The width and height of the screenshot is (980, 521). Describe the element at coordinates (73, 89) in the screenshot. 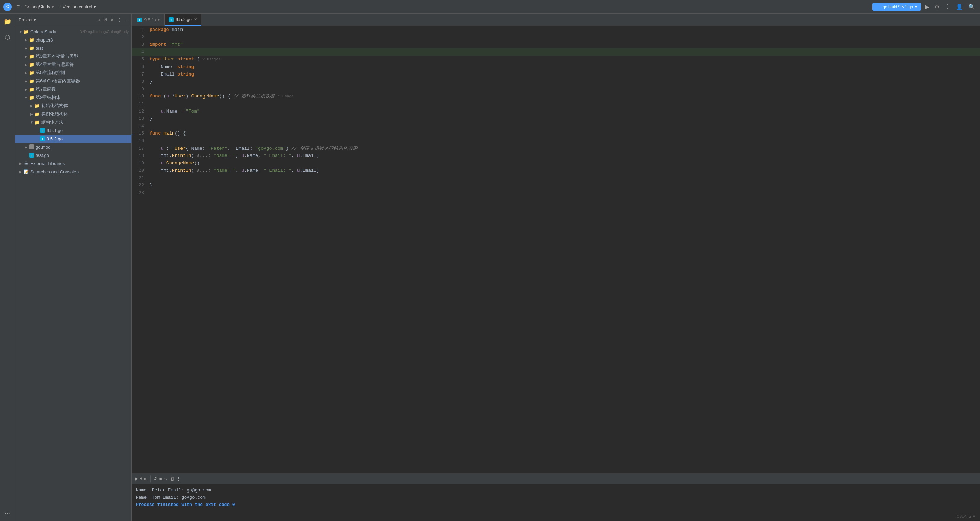

I see `tree-item-ch7: ▶ 📁 第7章函数` at that location.